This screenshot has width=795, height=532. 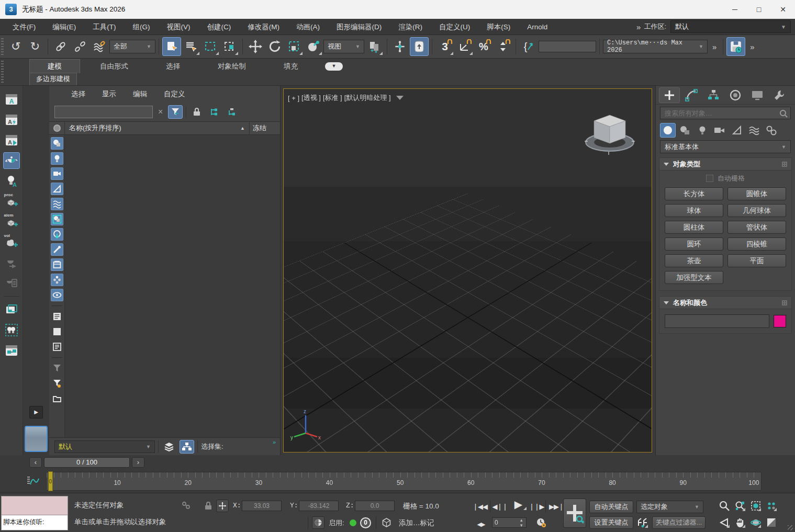 What do you see at coordinates (464, 47) in the screenshot?
I see `angle-snap-toggle` at bounding box center [464, 47].